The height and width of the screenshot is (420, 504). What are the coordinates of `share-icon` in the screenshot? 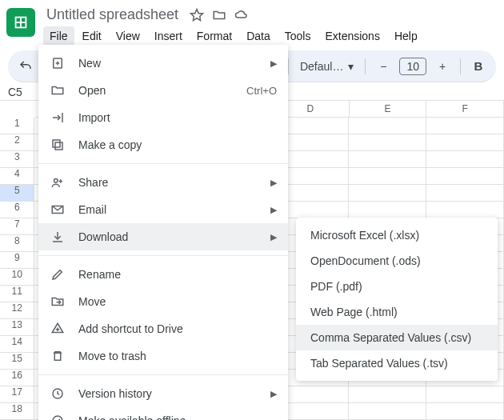 It's located at (58, 182).